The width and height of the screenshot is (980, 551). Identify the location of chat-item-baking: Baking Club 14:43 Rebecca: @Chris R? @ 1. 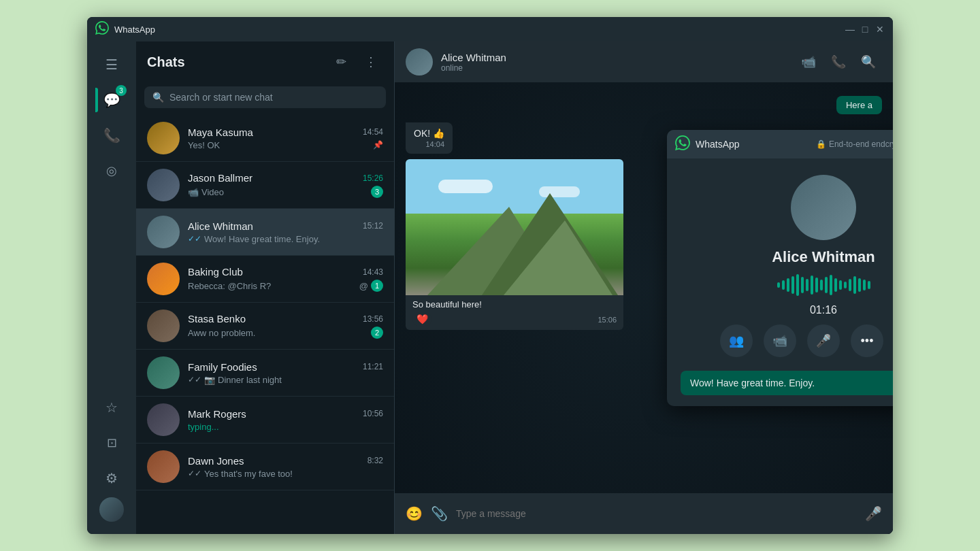
(265, 279).